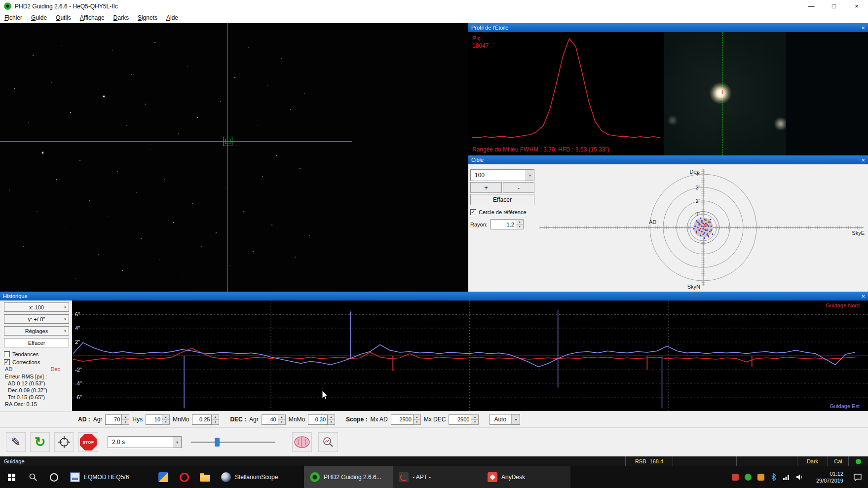  Describe the element at coordinates (37, 362) in the screenshot. I see `corrections-row: ✓ Corrections` at that location.